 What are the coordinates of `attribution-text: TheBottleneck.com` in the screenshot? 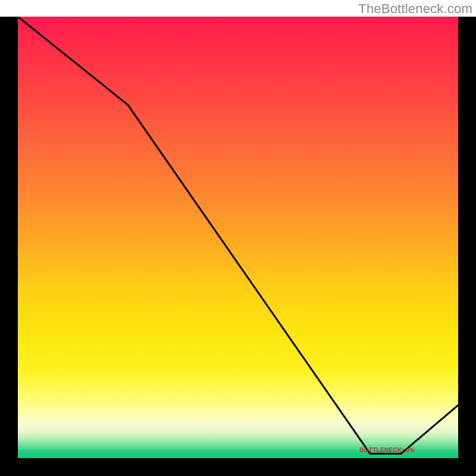 It's located at (238, 8).